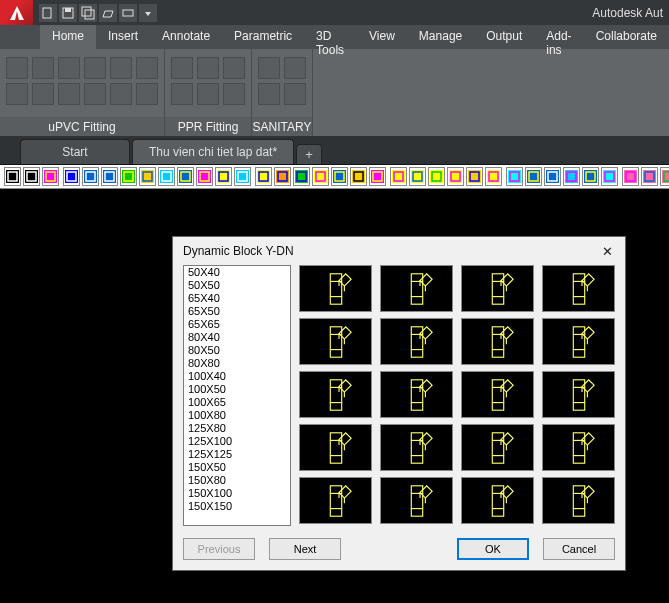 This screenshot has height=603, width=669. Describe the element at coordinates (305, 549) in the screenshot. I see `next-button: Next` at that location.